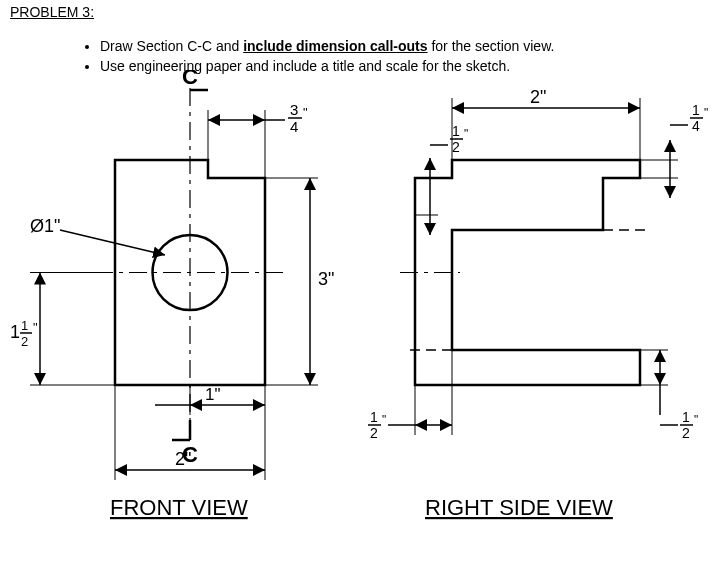 This screenshot has width=717, height=561. What do you see at coordinates (384, 420) in the screenshot?
I see `dim-right-bl-mark: "` at bounding box center [384, 420].